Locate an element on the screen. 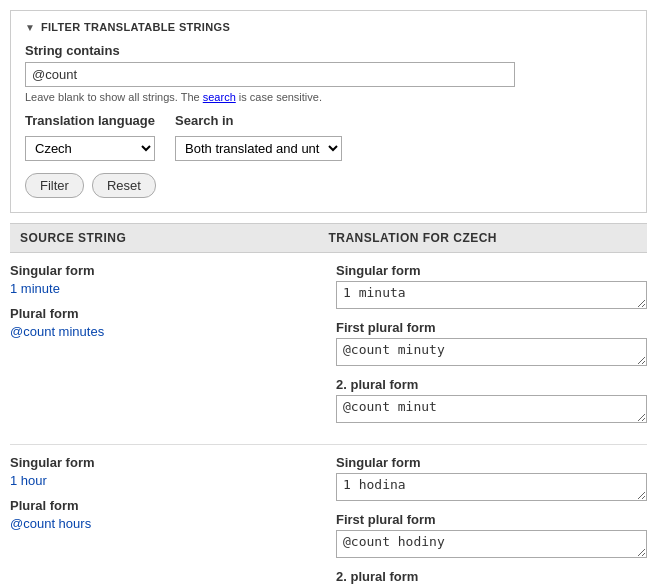 This screenshot has width=657, height=584. string-contains-label: String contains is located at coordinates (328, 50).